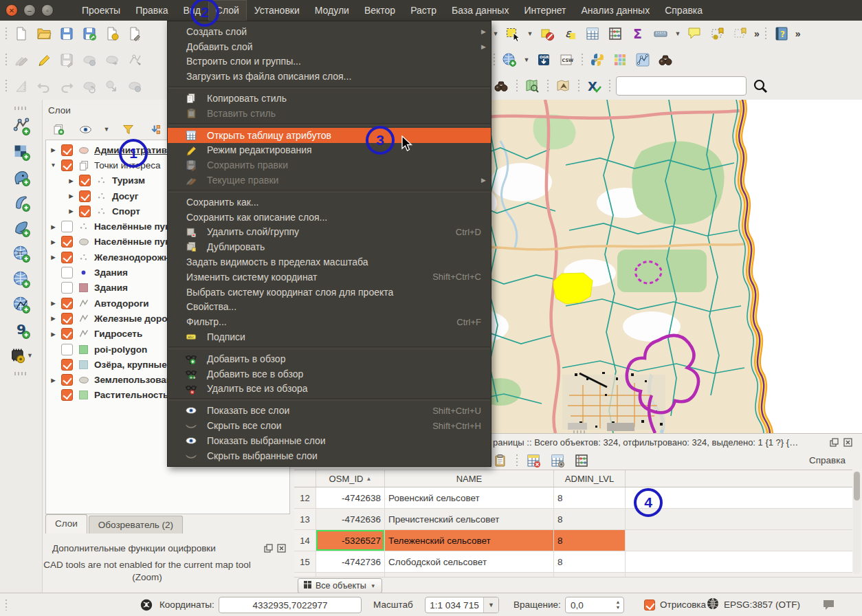 This screenshot has width=862, height=616. Describe the element at coordinates (329, 32) in the screenshot. I see `menu-item-create-layer: Создать слой▶` at that location.